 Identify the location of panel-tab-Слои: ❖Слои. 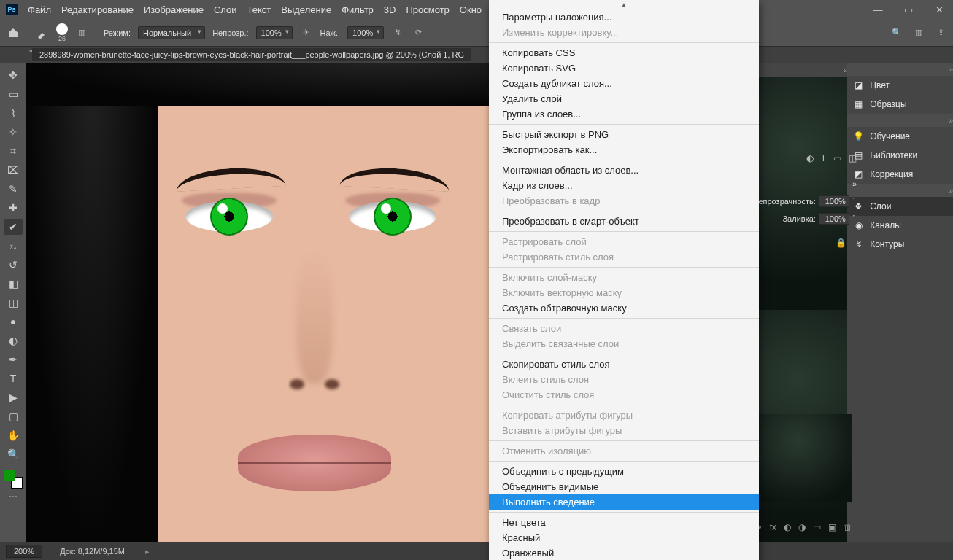
(900, 206).